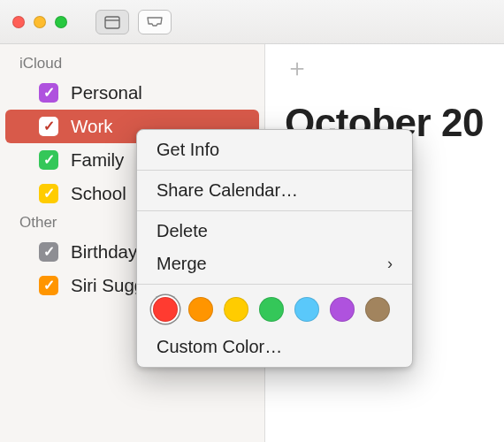 The image size is (504, 442). What do you see at coordinates (40, 22) in the screenshot?
I see `window-controls` at bounding box center [40, 22].